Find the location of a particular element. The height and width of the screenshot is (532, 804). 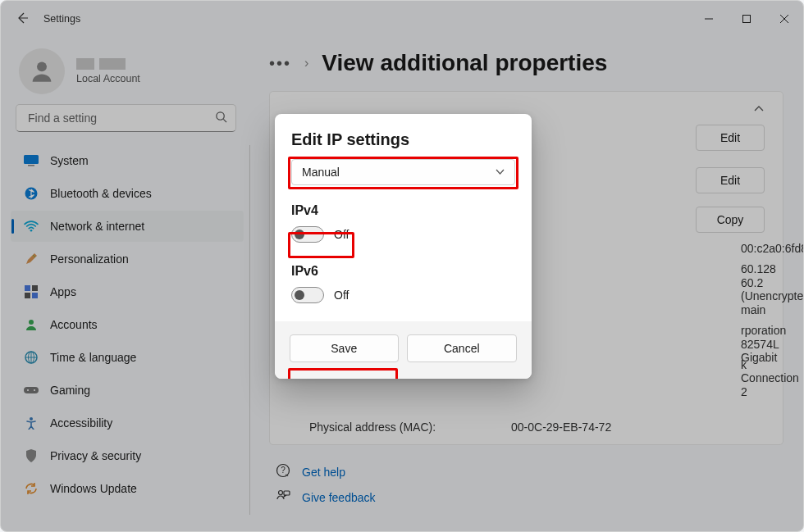

save-button: Save is located at coordinates (345, 348).